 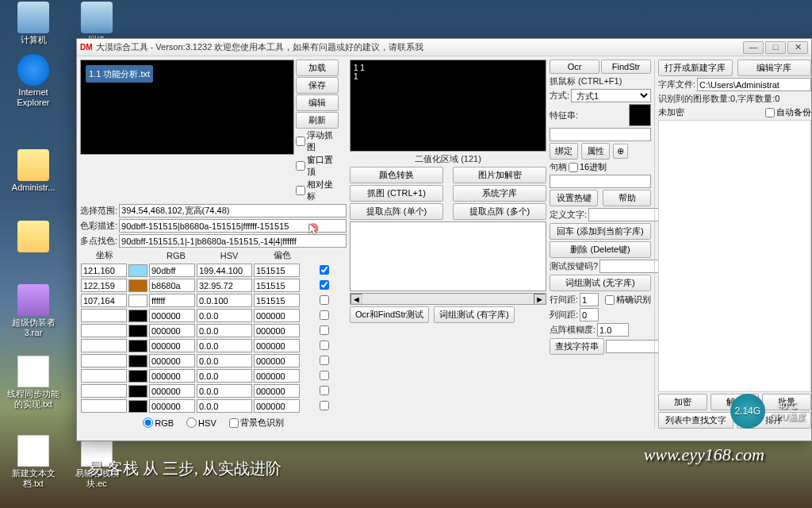 I want to click on sys-fontlib-button: 系统字库, so click(x=500, y=194).